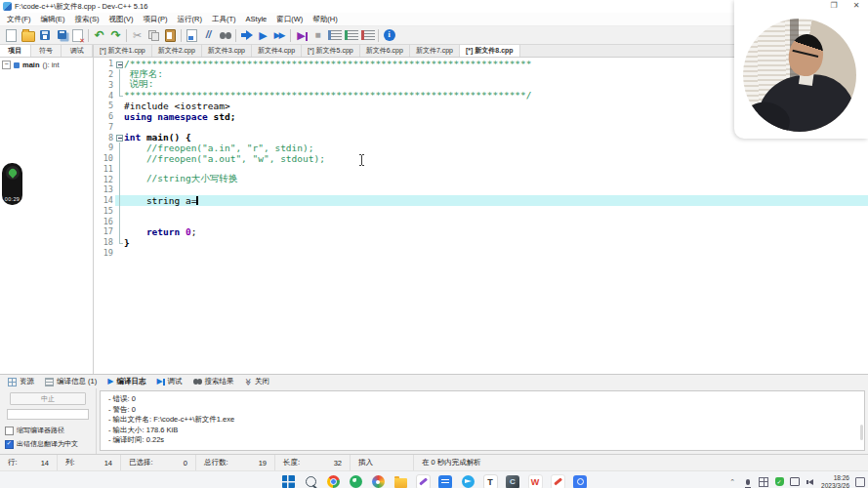 Image resolution: width=868 pixels, height=488 pixels. Describe the element at coordinates (480, 201) in the screenshot. I see `code-line: 14 string a=` at that location.